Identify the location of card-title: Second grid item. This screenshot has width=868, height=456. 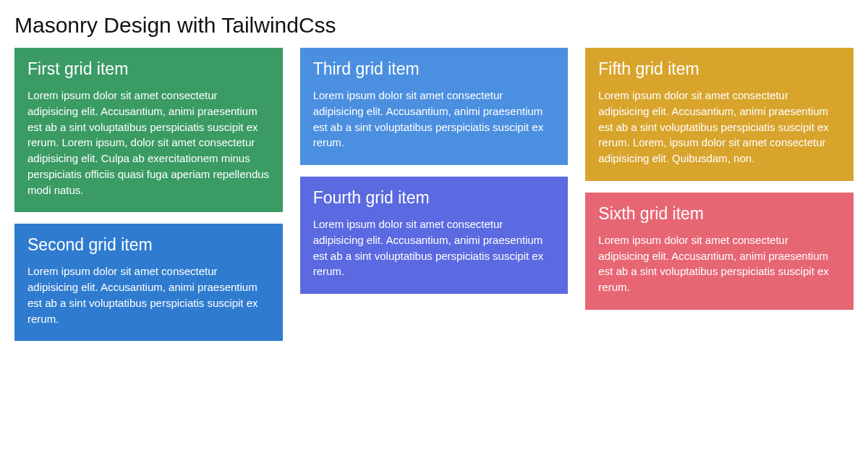
(149, 245).